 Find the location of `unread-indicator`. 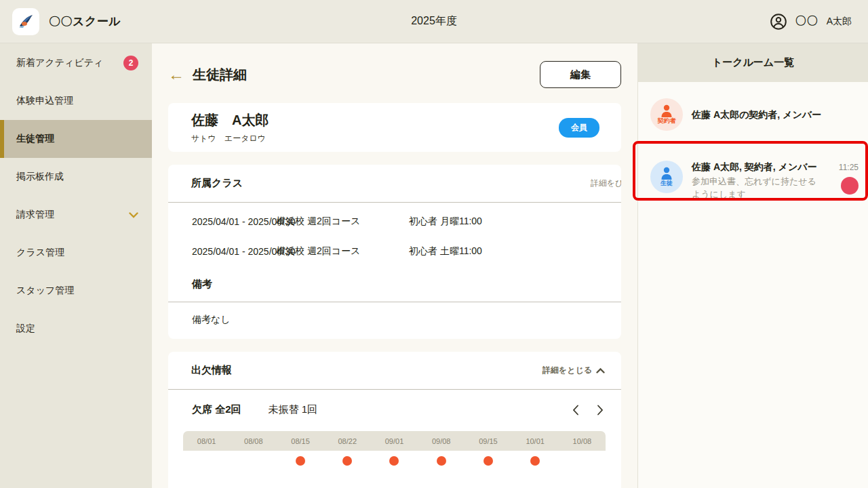

unread-indicator is located at coordinates (850, 186).